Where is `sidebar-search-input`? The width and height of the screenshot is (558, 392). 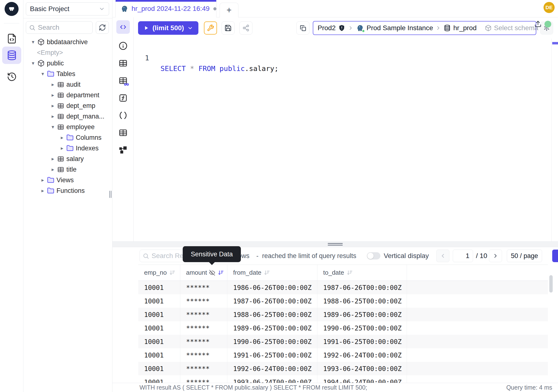 sidebar-search-input is located at coordinates (64, 27).